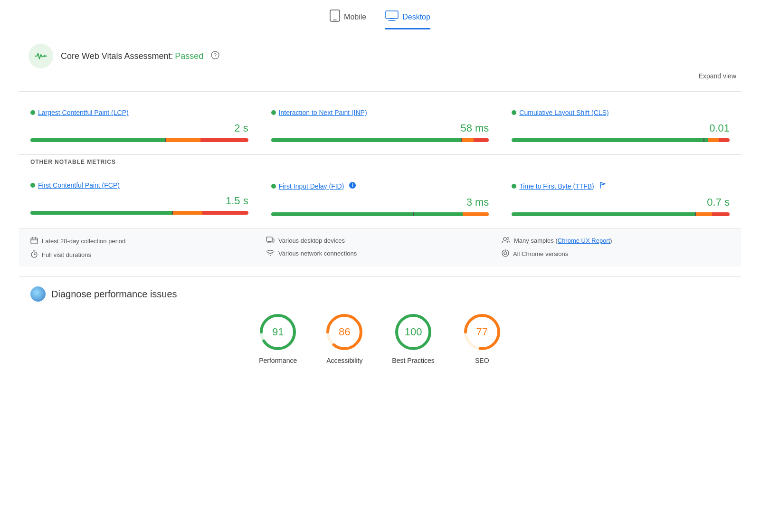 Image resolution: width=760 pixels, height=532 pixels. Describe the element at coordinates (66, 255) in the screenshot. I see `meta-visit-text: Full visit durations` at that location.